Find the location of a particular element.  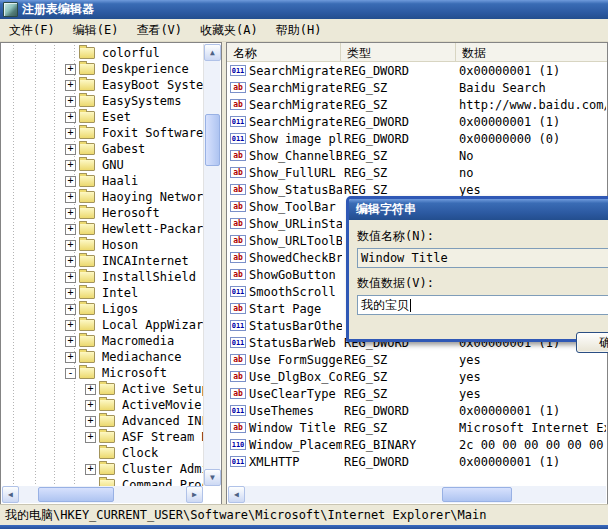

tree-node-label: GNU is located at coordinates (113, 165).